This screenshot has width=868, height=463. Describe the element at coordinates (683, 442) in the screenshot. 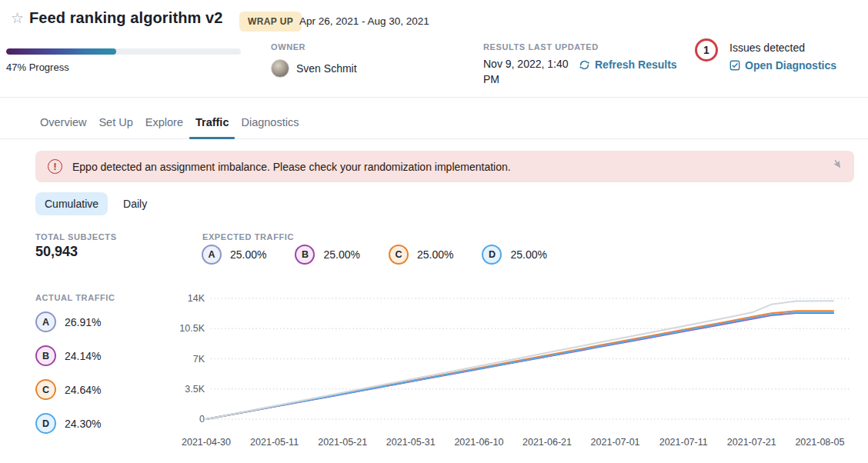

I see `svg-text: 2021-07-11` at that location.